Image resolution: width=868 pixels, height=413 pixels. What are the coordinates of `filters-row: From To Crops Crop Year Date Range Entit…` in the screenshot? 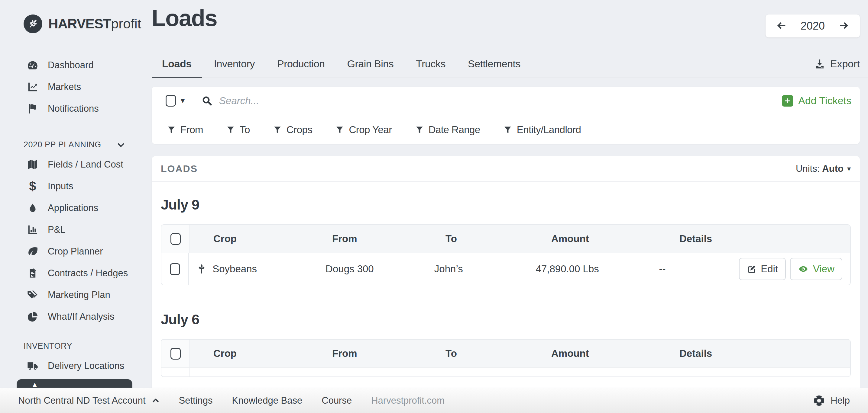 It's located at (506, 130).